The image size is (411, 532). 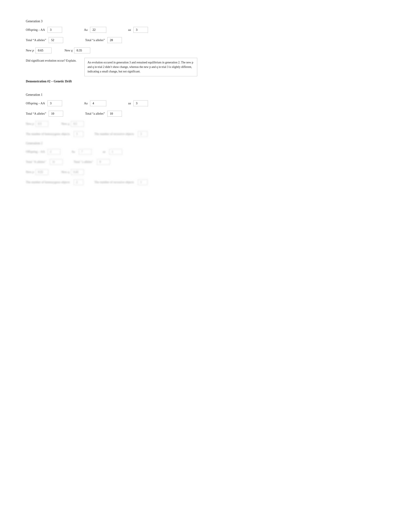 What do you see at coordinates (54, 152) in the screenshot?
I see `demo2-gen2-AA-value: 2` at bounding box center [54, 152].